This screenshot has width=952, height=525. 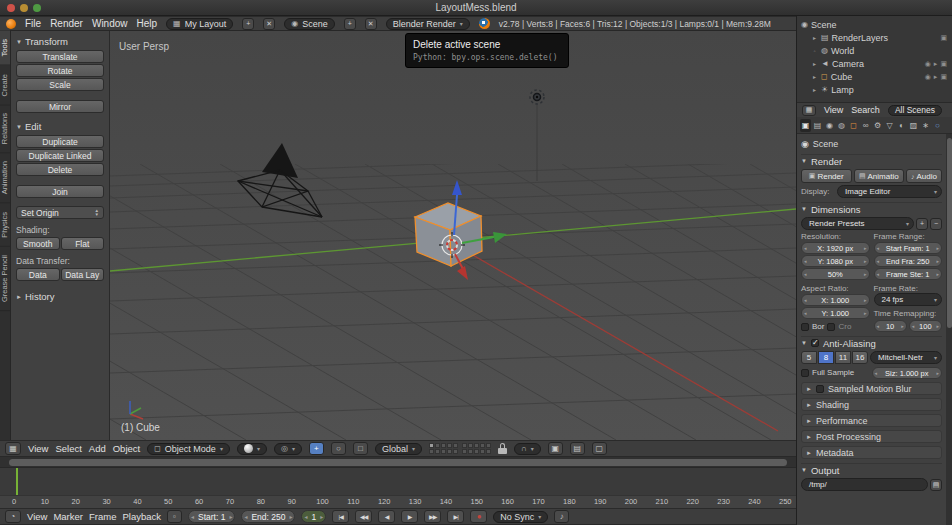 What do you see at coordinates (908, 274) in the screenshot?
I see `frame-step-field: Frame Ste: 1` at bounding box center [908, 274].